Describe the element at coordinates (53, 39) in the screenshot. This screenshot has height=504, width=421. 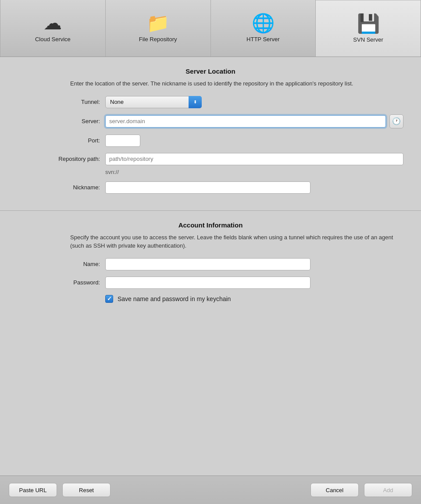
I see `tab-cloud-service-label: Cloud Service` at that location.